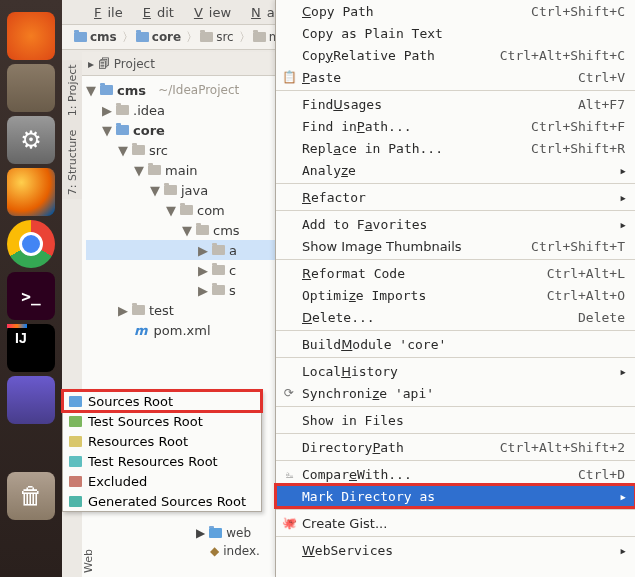  I want to click on mark-test-sources-root: Test Sources Root, so click(162, 421).